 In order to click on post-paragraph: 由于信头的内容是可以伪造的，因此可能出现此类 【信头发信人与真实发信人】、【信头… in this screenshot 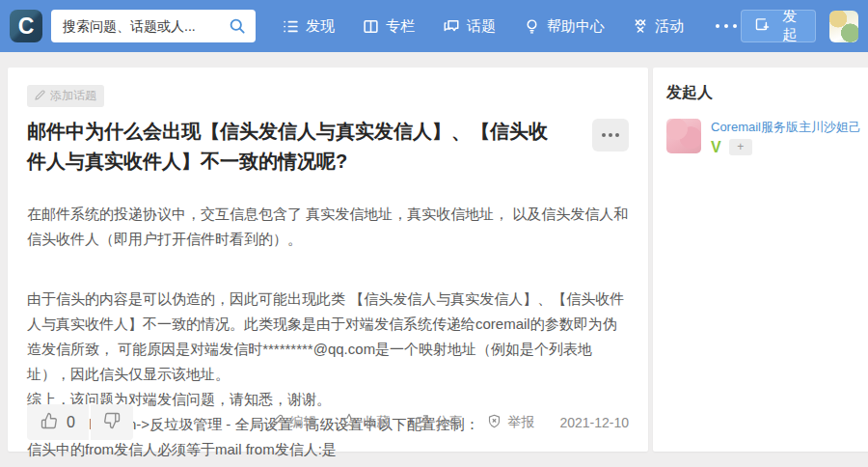, I will do `click(328, 337)`.